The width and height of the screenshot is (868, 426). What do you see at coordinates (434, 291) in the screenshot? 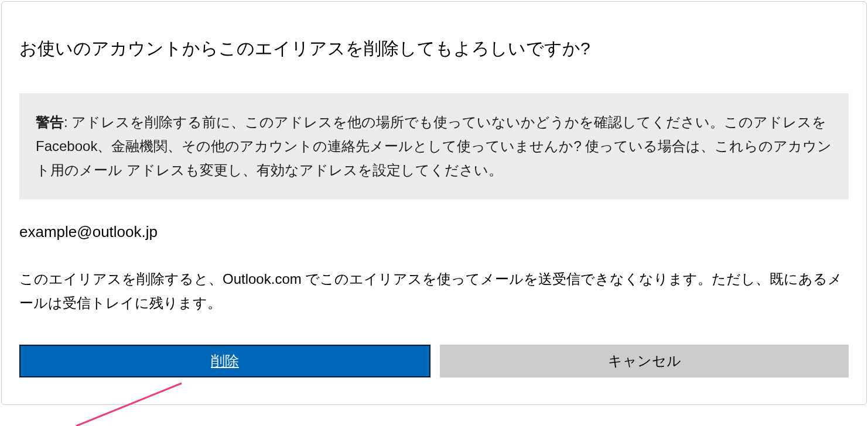
I see `deletion-note: このエイリアスを削除すると、Outlook.com でこのエイリアスを使ってメー…` at bounding box center [434, 291].